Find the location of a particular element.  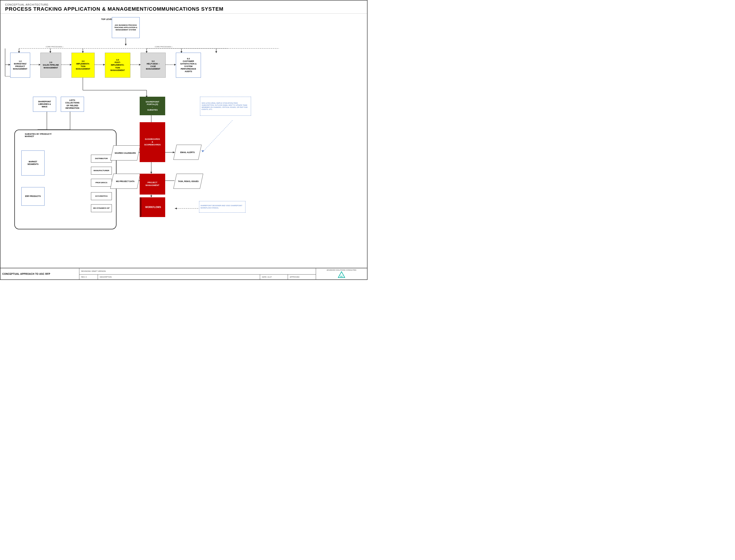

footer-left-label: CONCEPTUAL APPROACH TO ASC RFP is located at coordinates (26, 274).